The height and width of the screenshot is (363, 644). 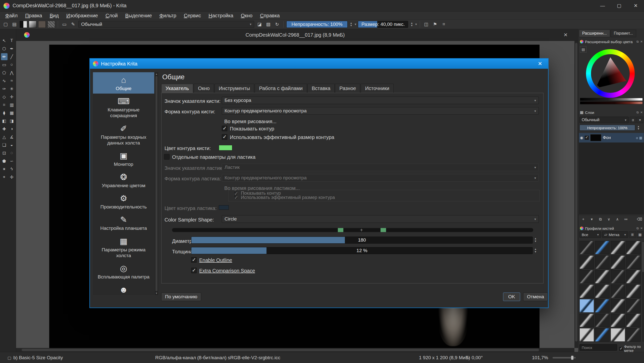 I want to click on tool-select-magnetic: ϟ, so click(x=12, y=169).